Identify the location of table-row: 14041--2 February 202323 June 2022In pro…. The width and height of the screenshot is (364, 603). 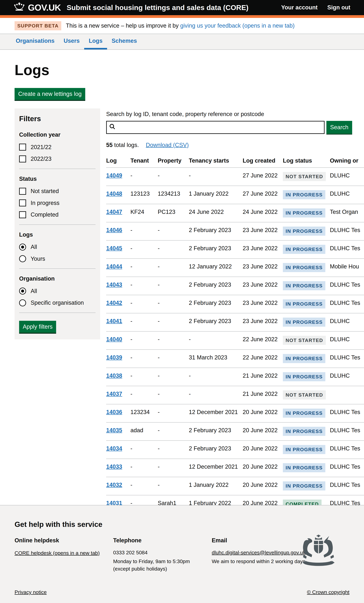
(235, 322).